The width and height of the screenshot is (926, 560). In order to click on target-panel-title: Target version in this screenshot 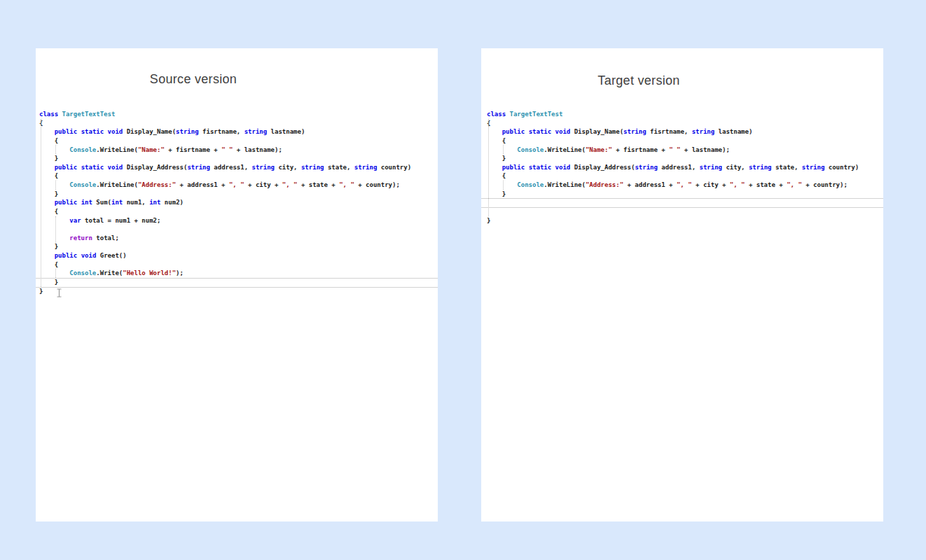, I will do `click(639, 81)`.